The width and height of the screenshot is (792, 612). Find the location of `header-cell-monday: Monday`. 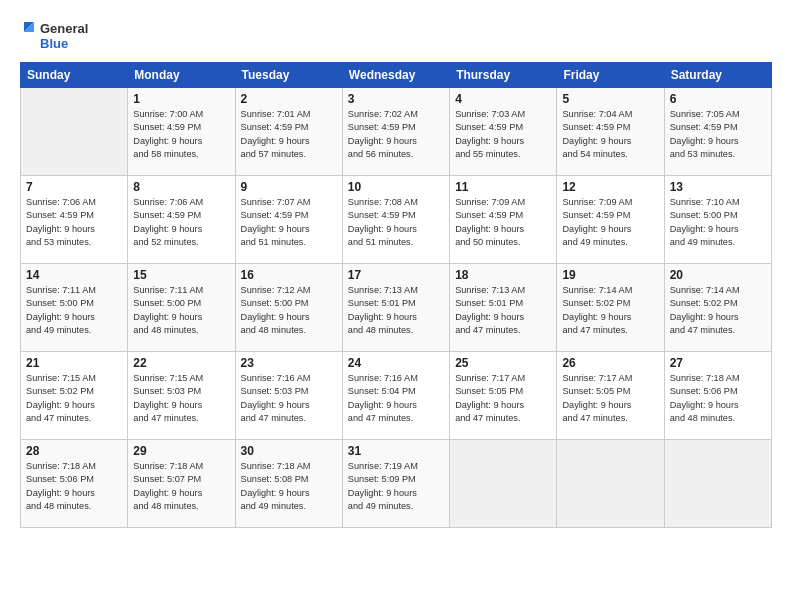

header-cell-monday: Monday is located at coordinates (182, 76).